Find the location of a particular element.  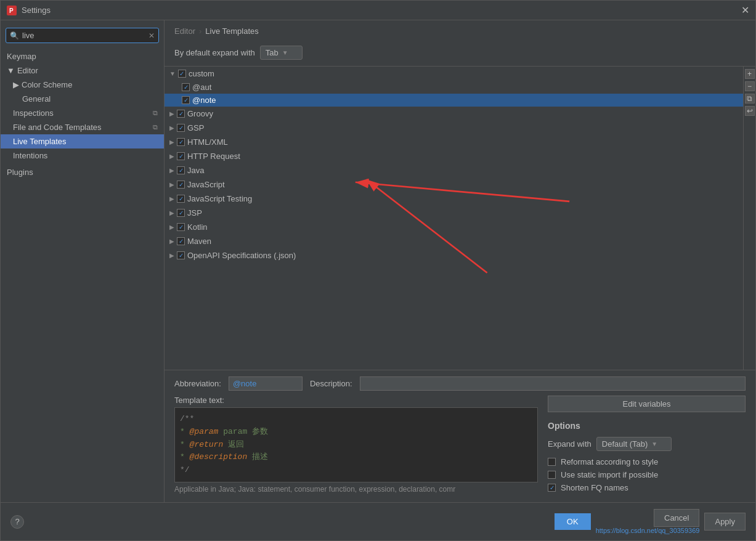

sidebar-item-plugins: Plugins is located at coordinates (83, 173).